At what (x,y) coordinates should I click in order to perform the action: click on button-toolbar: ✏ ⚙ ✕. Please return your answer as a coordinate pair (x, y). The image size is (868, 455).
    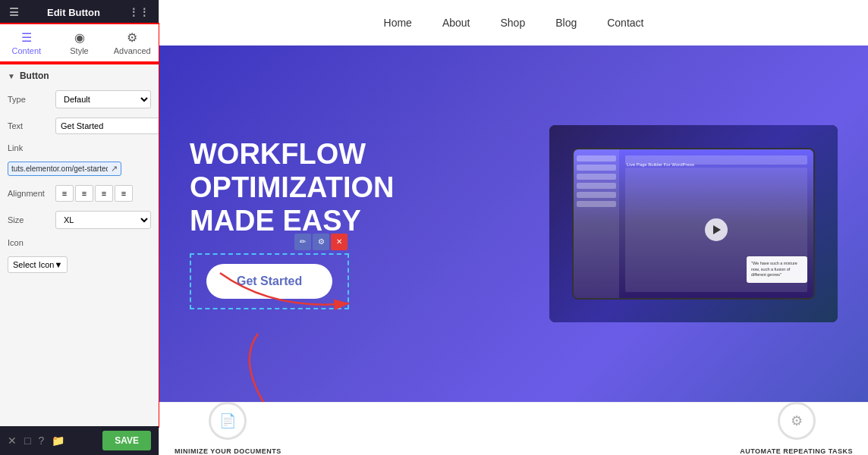
    Looking at the image, I should click on (321, 242).